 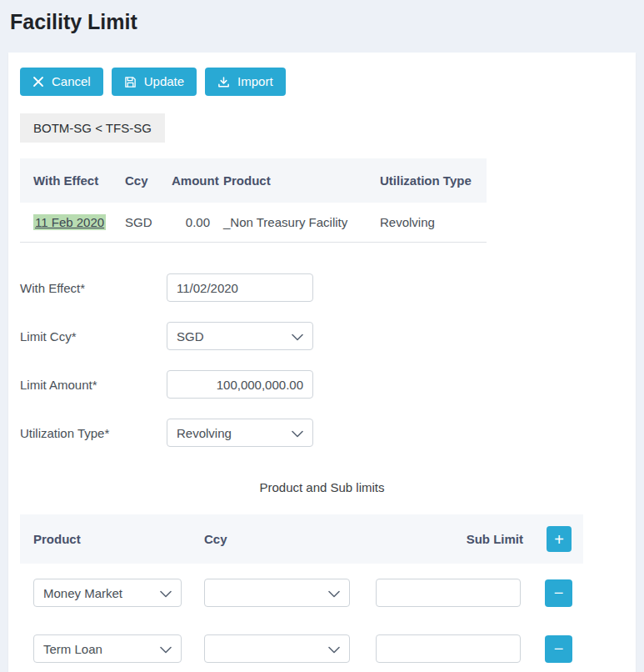 I want to click on column-header-sub-limit: Sub Limit, so click(x=495, y=539).